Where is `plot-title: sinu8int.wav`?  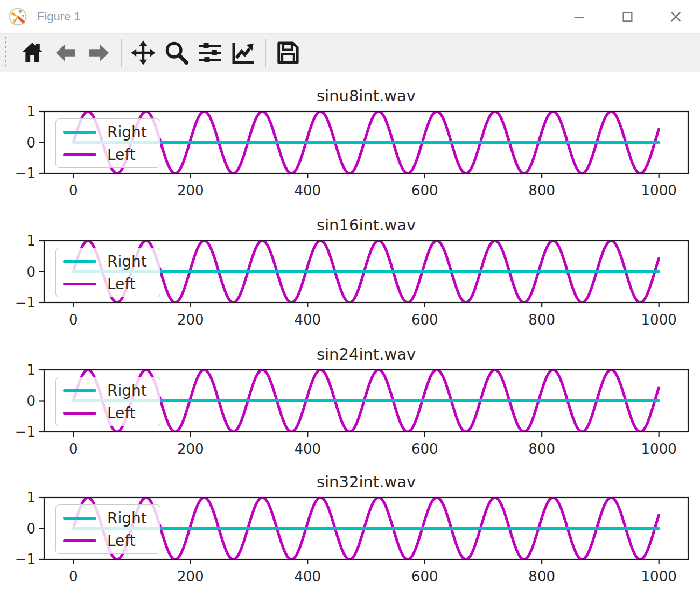
plot-title: sinu8int.wav is located at coordinates (366, 96).